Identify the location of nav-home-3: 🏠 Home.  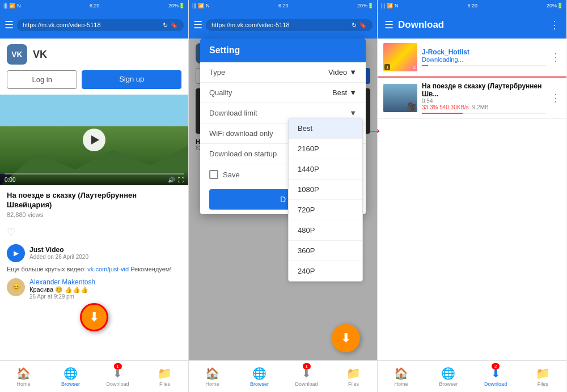
(401, 376).